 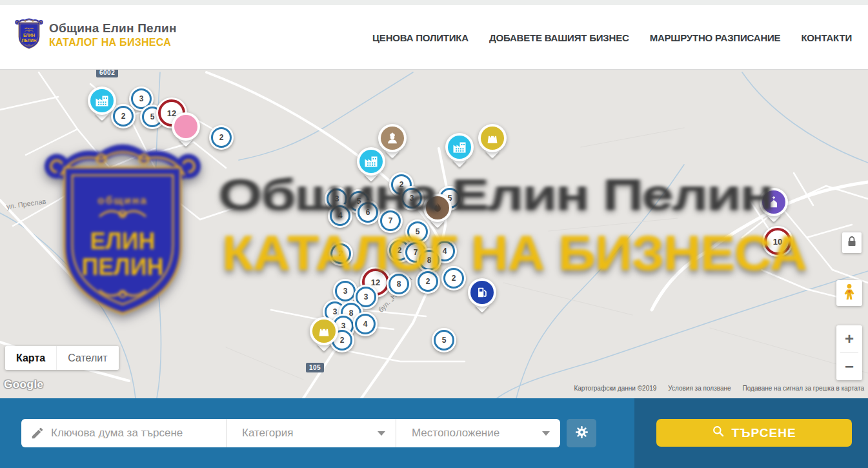 I want to click on site-logo: община ЕЛИН ПЕЛИН Община Елин Пелин КАТА…, so click(x=96, y=35).